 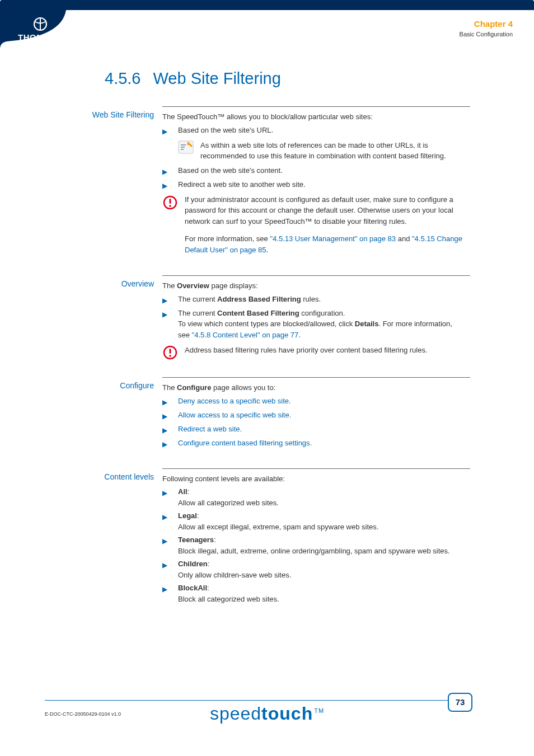 I want to click on warn-text: If your administrator account is configu…, so click(x=325, y=210).